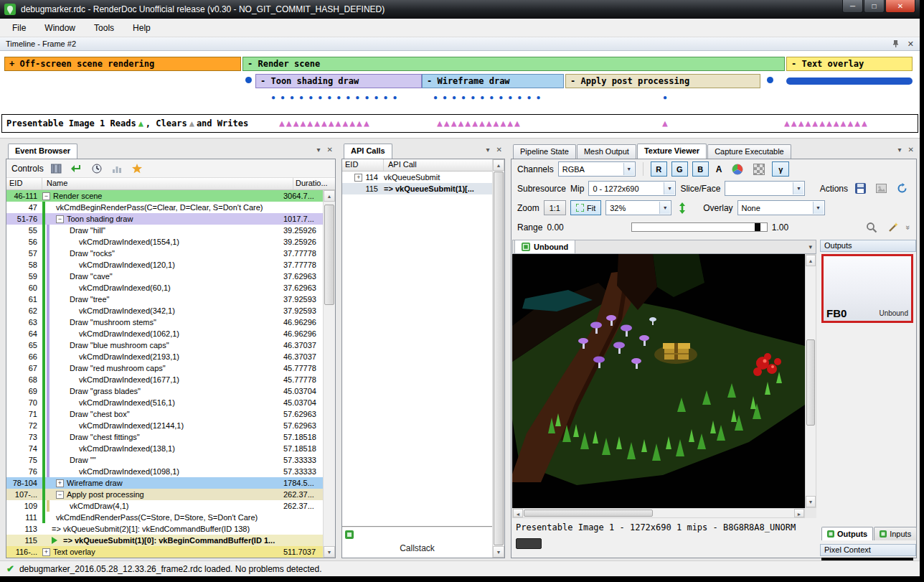 Image resolution: width=924 pixels, height=582 pixels. What do you see at coordinates (671, 151) in the screenshot?
I see `tab-texture-viewer: Texture Viewer` at bounding box center [671, 151].